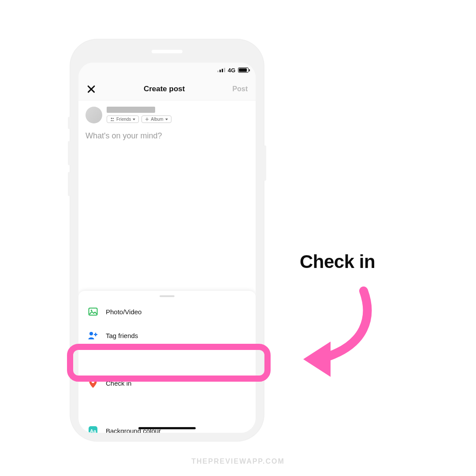  Describe the element at coordinates (221, 70) in the screenshot. I see `signal-icon` at that location.